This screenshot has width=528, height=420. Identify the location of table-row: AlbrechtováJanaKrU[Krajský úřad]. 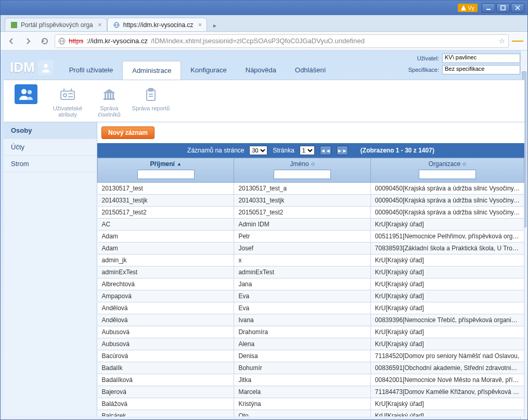
(311, 284).